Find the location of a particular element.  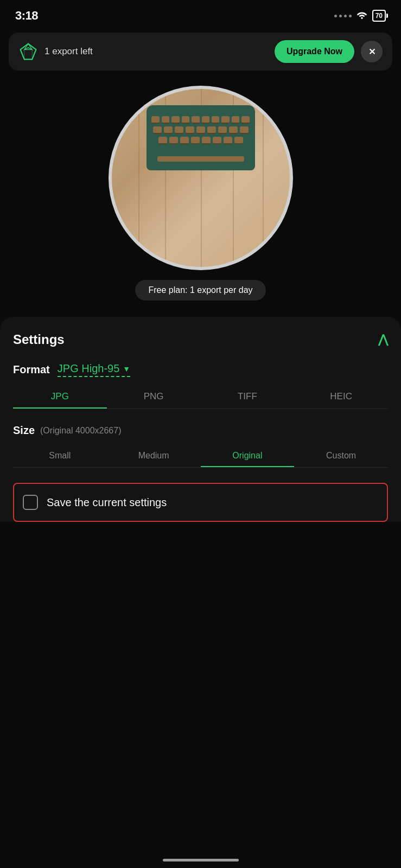

preview-image is located at coordinates (201, 178).